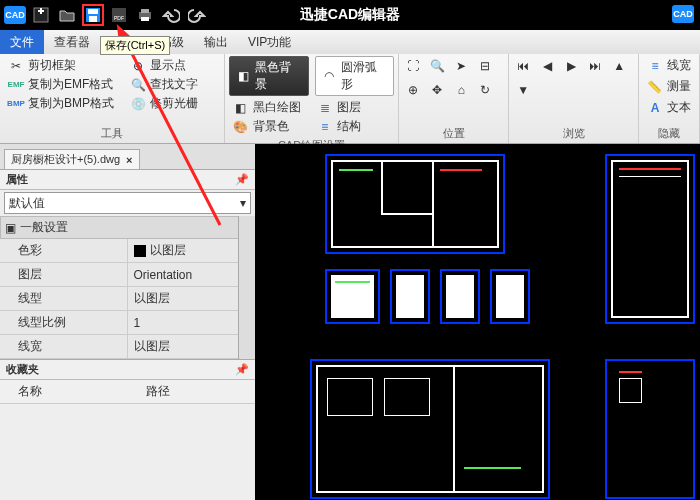  Describe the element at coordinates (135, 46) in the screenshot. I see `save-tooltip: 保存(Ctrl+S)` at that location.